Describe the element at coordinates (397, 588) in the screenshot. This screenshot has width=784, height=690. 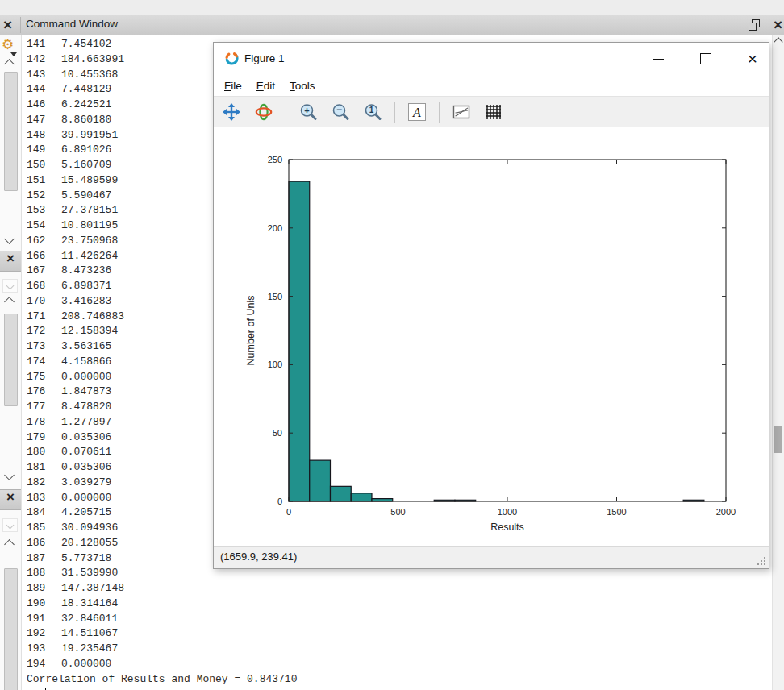
I see `command-output-row: 189147.387148` at that location.